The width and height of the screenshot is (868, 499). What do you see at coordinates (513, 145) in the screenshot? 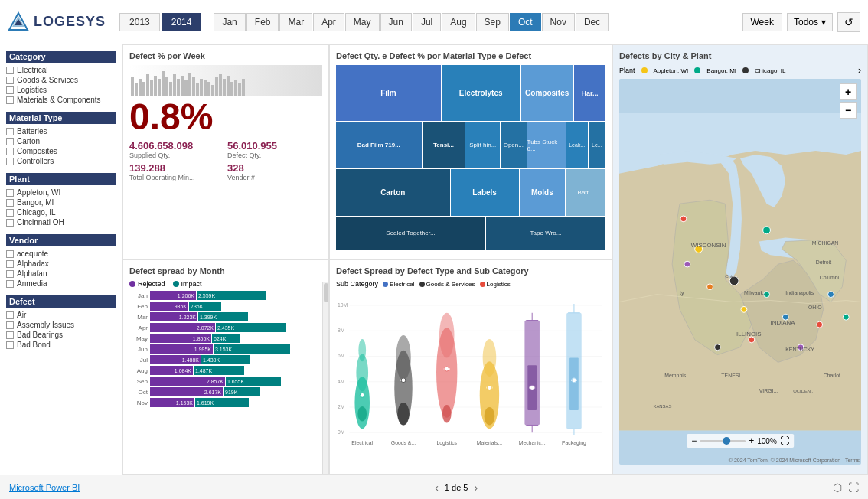
I see `treemap-open: Open...` at bounding box center [513, 145].